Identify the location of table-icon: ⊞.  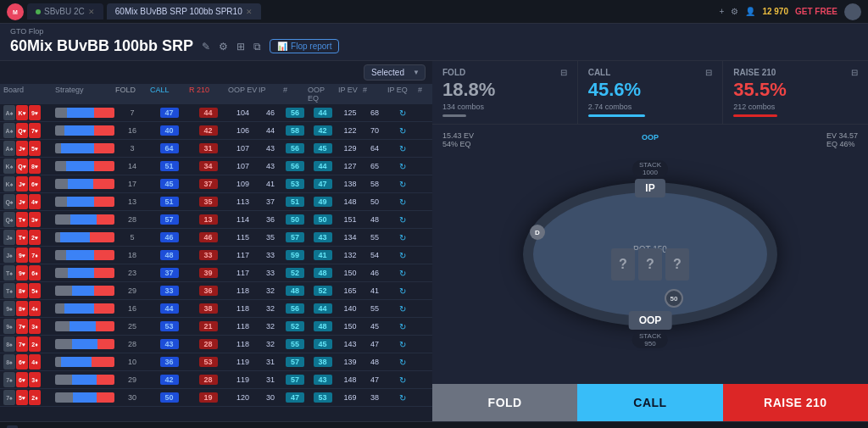
(241, 47).